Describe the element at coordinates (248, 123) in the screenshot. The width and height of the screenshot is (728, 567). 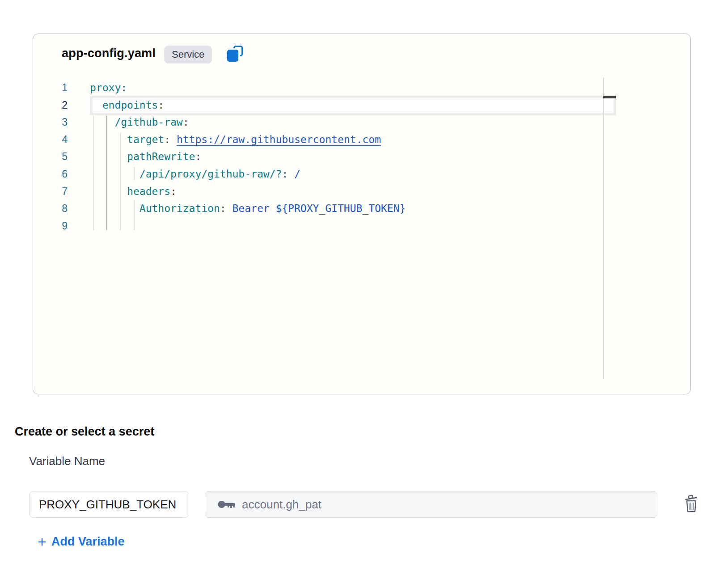
I see `code-line-3: /github-raw:` at that location.